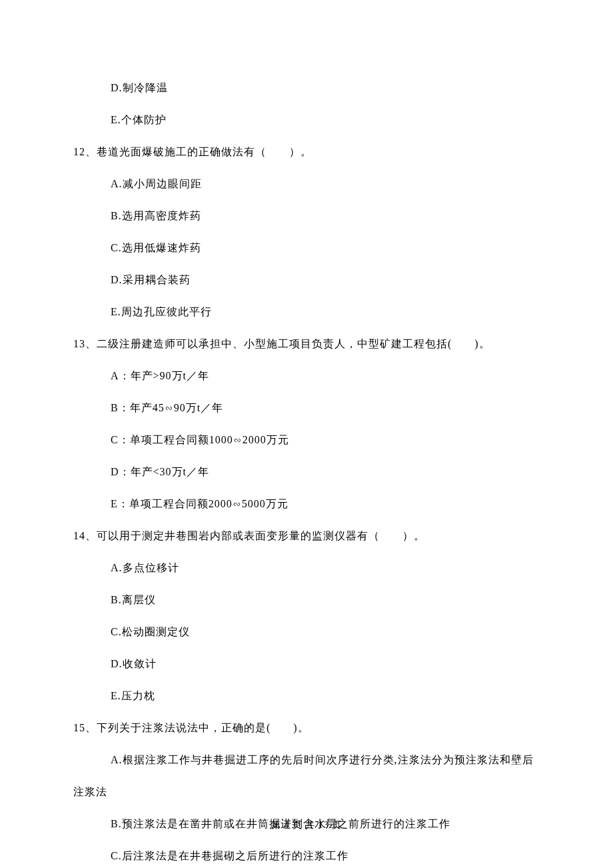 The width and height of the screenshot is (613, 868). What do you see at coordinates (325, 696) in the screenshot?
I see `option-14-e: E.压力枕` at bounding box center [325, 696].